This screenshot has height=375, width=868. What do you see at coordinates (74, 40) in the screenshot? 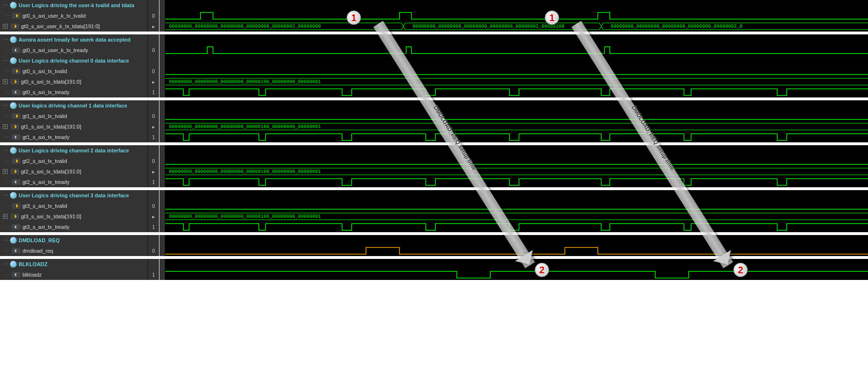
I see `group-header-label: ⋯Aurora assert tready for userk data acc…` at bounding box center [74, 40].